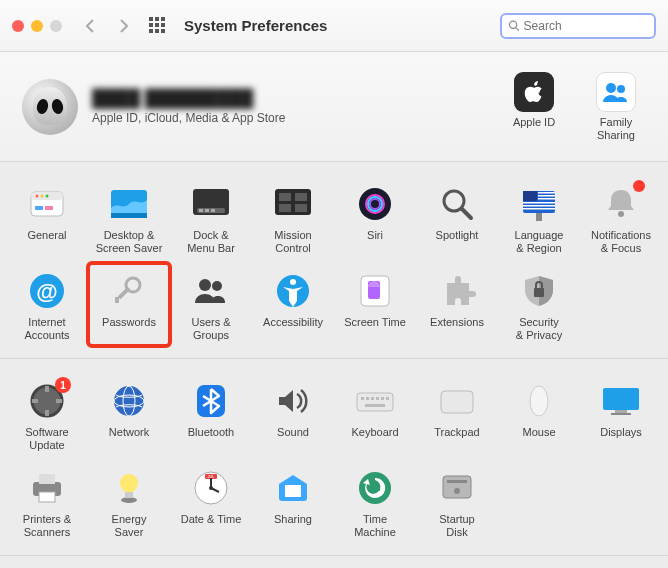 The image size is (668, 568). Describe the element at coordinates (211, 304) in the screenshot. I see `pref-users: Users &Groups` at that location.